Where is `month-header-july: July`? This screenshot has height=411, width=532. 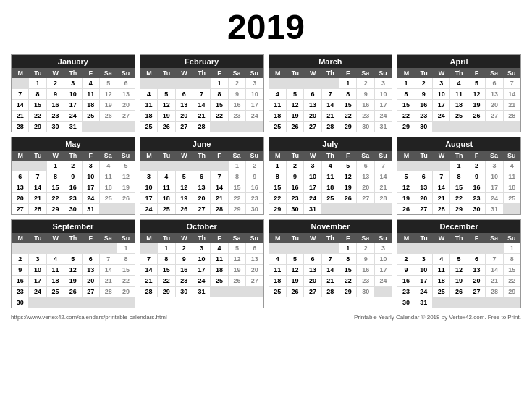
month-header-july: July is located at coordinates (331, 144).